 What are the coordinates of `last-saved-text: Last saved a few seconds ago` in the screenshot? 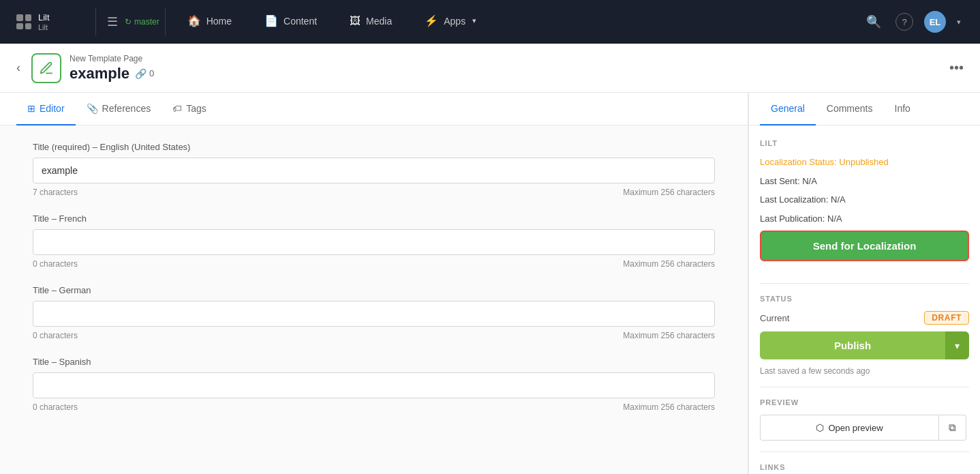 It's located at (864, 371).